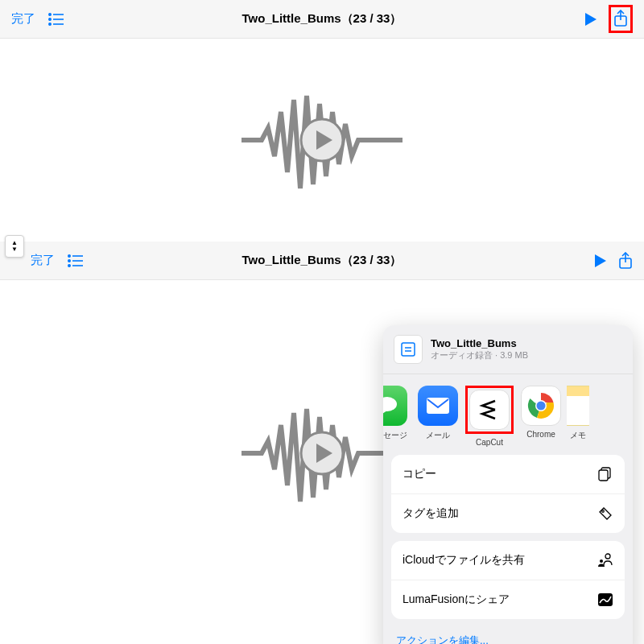  I want to click on action-list-1: コピー タグを追加, so click(508, 494).